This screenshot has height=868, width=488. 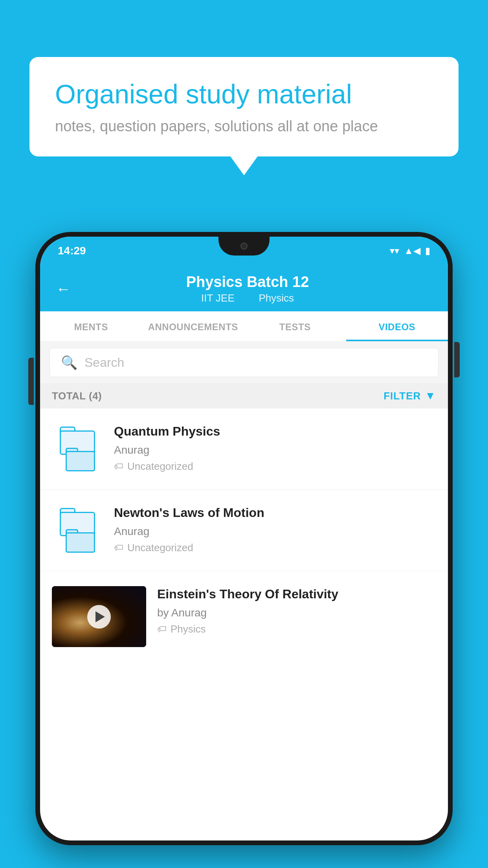 I want to click on tag-icon-einstein: 🏷, so click(x=162, y=629).